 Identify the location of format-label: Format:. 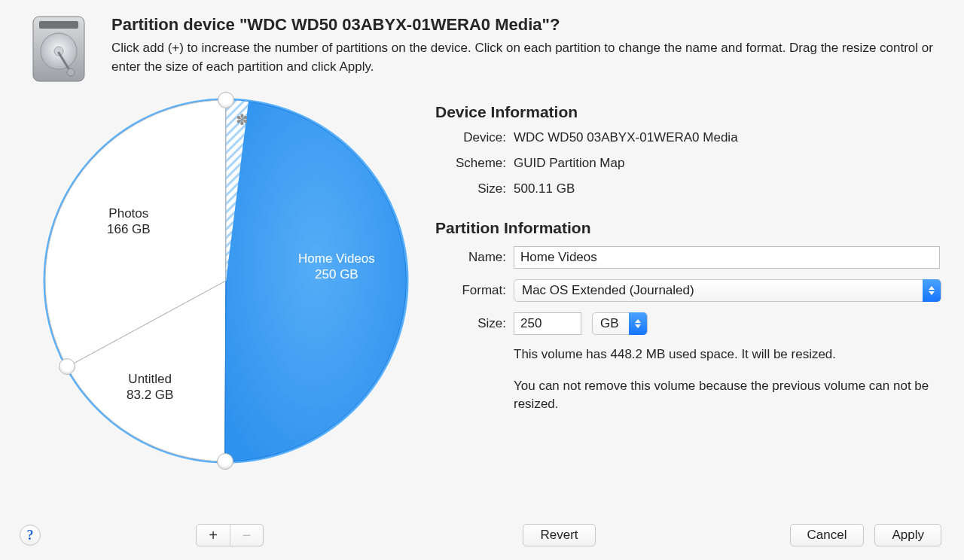
(471, 291).